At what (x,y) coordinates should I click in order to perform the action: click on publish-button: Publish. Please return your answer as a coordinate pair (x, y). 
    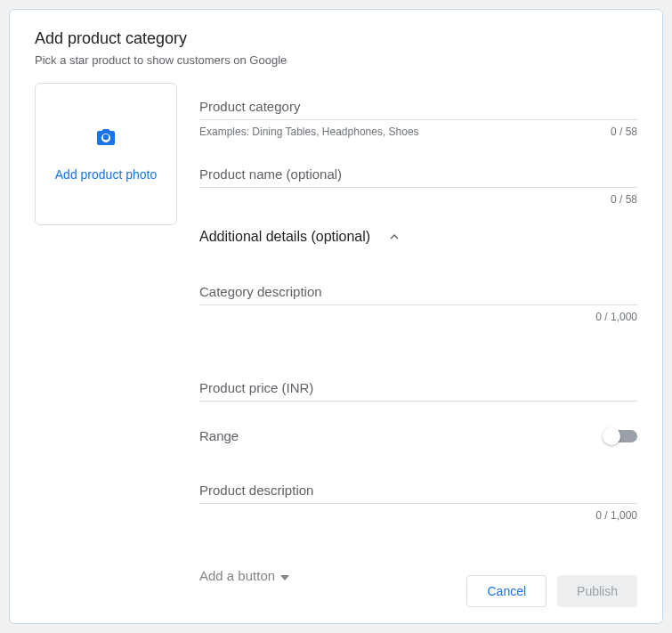
    Looking at the image, I should click on (597, 591).